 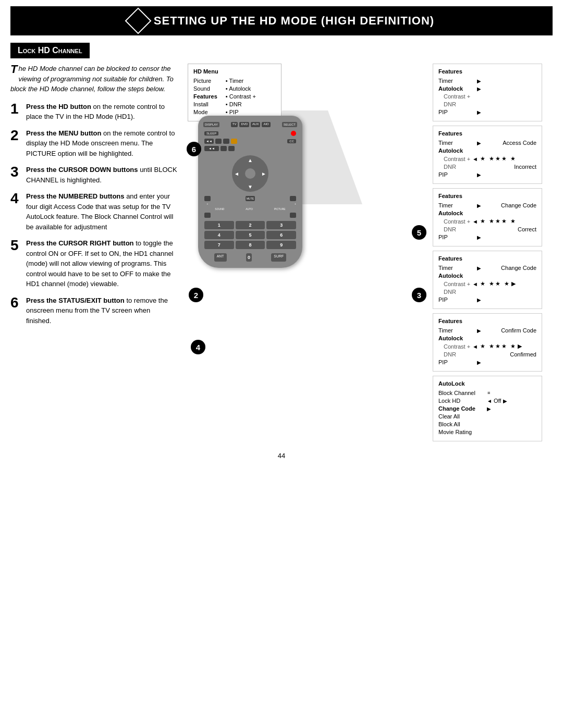 What do you see at coordinates (94, 175) in the screenshot?
I see `step-3: 3 Press the CURSOR DOWN buttons until BL…` at bounding box center [94, 175].